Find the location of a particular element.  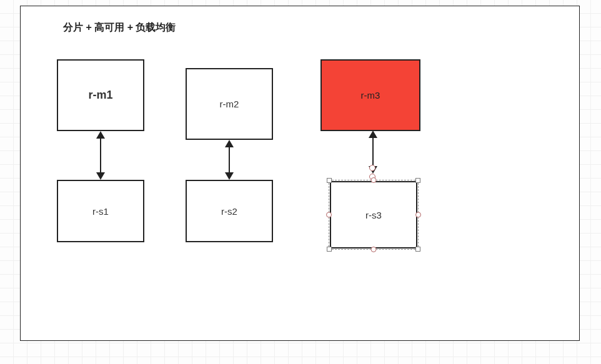

node-r-s2: r-s2 is located at coordinates (229, 211).